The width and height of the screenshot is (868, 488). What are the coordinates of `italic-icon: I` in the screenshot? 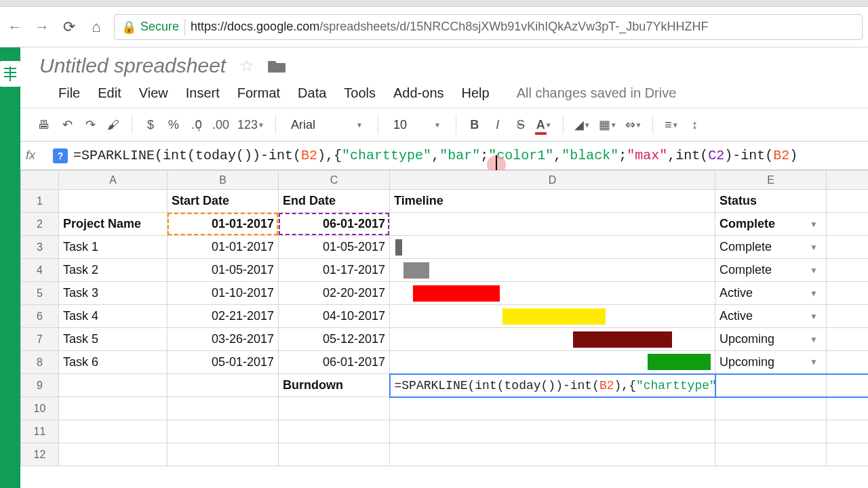 It's located at (498, 125).